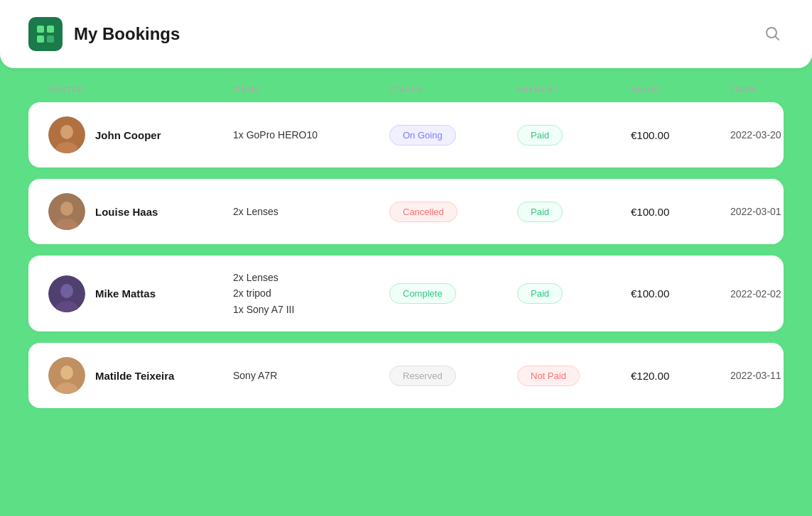  Describe the element at coordinates (126, 34) in the screenshot. I see `page-title: My Bookings` at that location.